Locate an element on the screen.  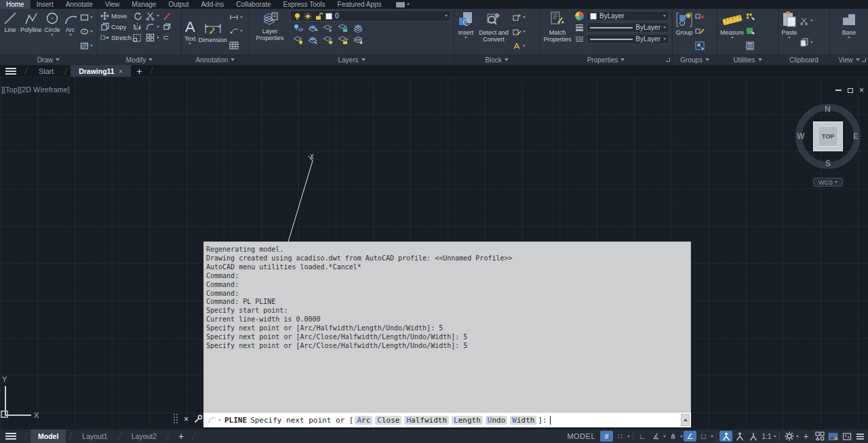
multileader-button is located at coordinates (236, 31).